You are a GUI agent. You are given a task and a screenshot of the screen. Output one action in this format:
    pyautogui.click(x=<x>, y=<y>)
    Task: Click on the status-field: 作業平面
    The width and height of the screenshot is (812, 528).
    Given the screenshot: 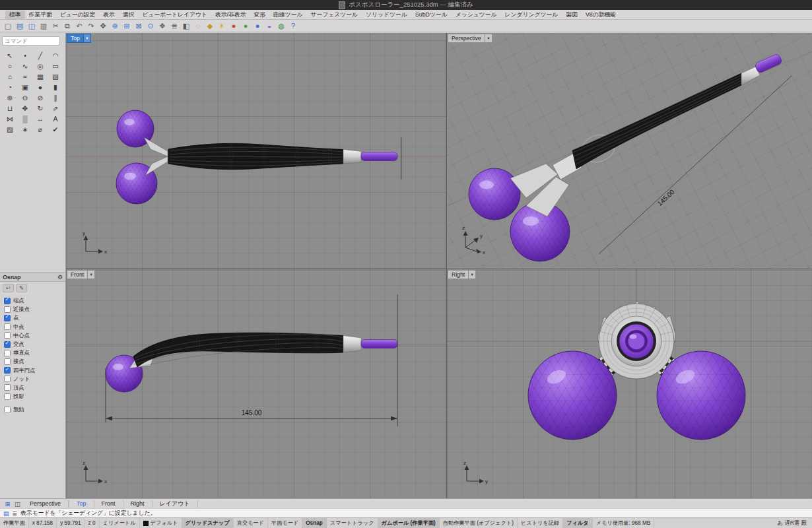 What is the action you would take?
    pyautogui.click(x=15, y=523)
    